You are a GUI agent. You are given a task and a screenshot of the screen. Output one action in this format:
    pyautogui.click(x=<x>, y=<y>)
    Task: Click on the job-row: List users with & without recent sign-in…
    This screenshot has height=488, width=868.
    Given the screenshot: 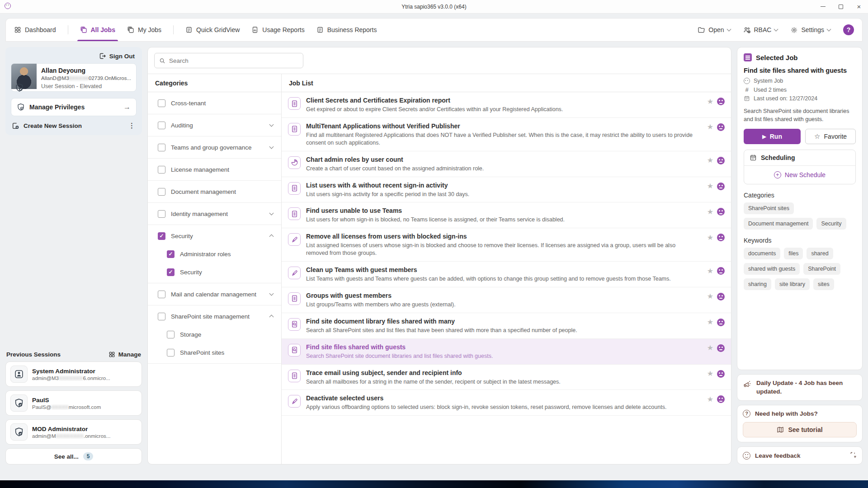 What is the action you would take?
    pyautogui.click(x=506, y=190)
    